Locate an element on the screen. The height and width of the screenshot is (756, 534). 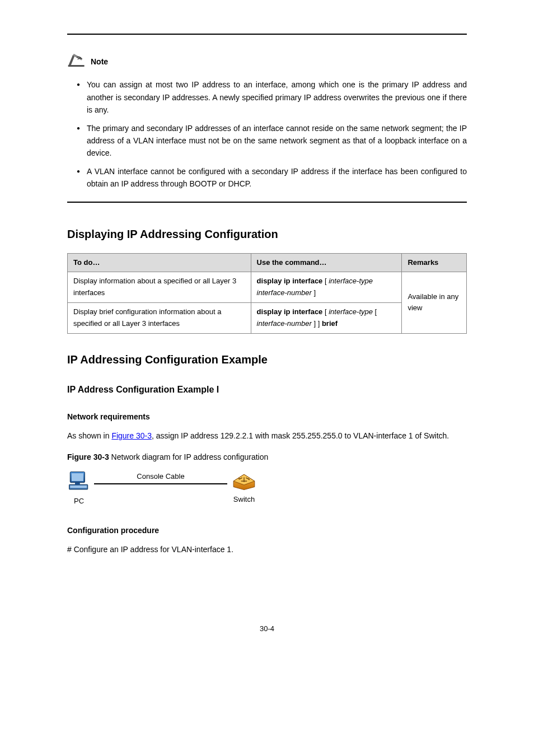
note-icon is located at coordinates (77, 62).